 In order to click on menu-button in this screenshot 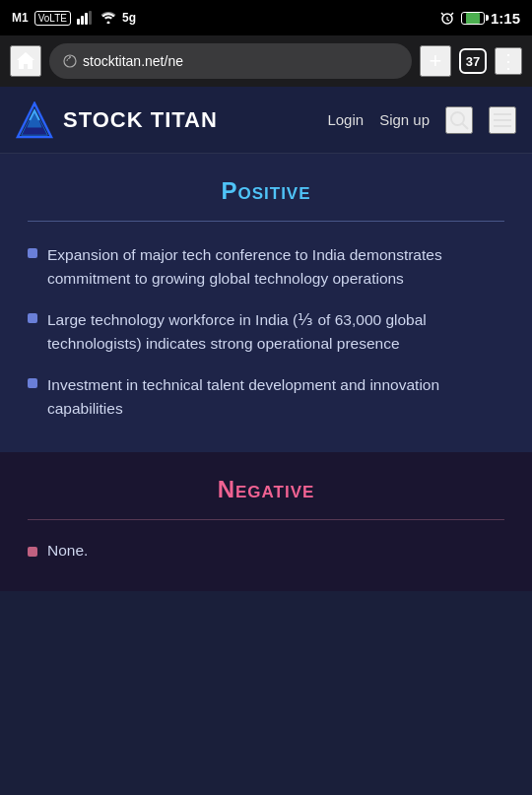, I will do `click(502, 120)`.